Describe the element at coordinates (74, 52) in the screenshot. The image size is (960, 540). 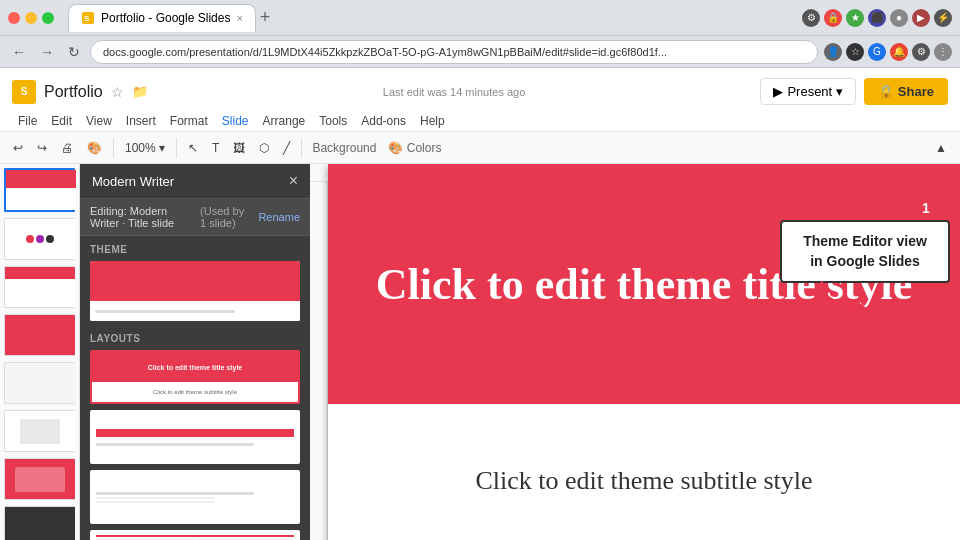
I see `refresh-btn: ↻` at that location.